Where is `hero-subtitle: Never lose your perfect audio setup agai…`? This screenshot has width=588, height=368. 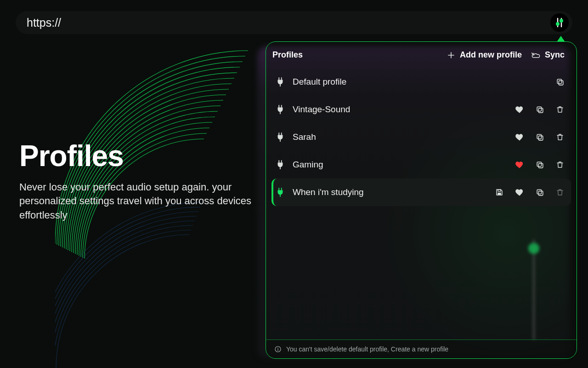
hero-subtitle: Never lose your perfect audio setup agai… is located at coordinates (136, 201).